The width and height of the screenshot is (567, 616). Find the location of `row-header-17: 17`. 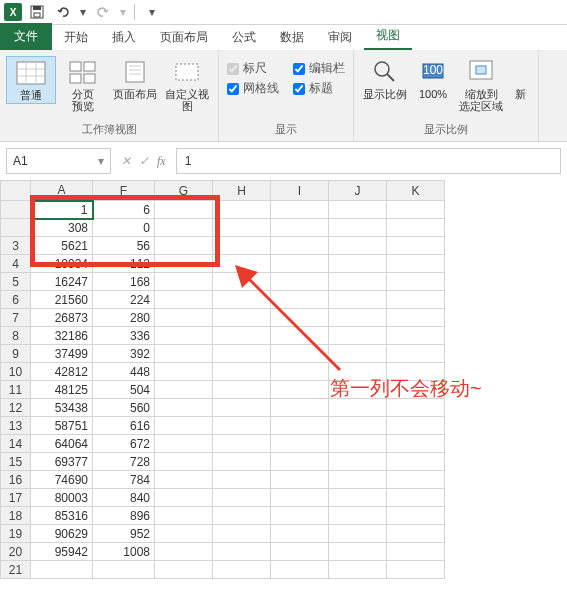

row-header-17: 17 is located at coordinates (16, 498).